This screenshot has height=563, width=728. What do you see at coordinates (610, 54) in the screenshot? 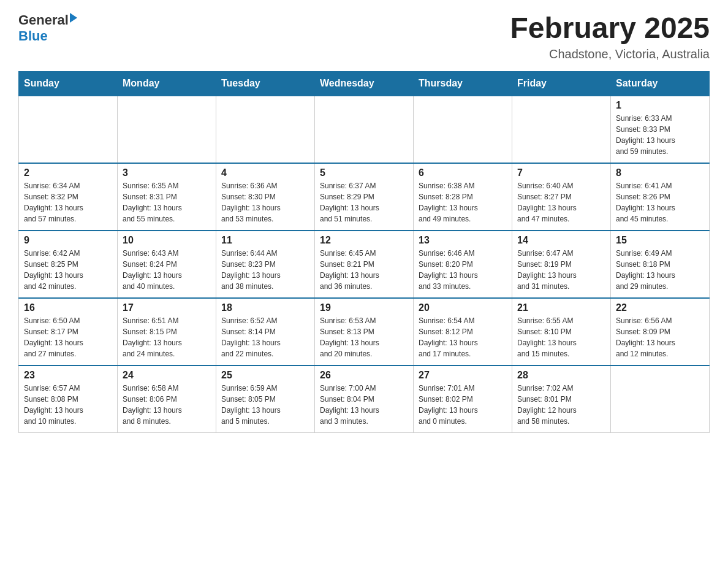
I see `location-title: Chadstone, Victoria, Australia` at bounding box center [610, 54].